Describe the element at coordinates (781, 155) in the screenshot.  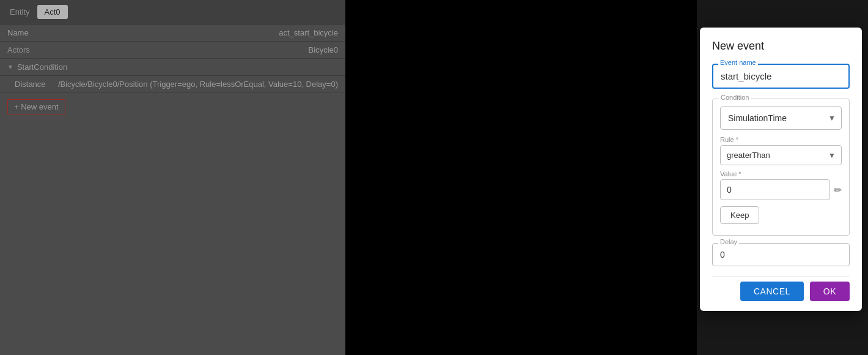
I see `rule-select-wrapper: greaterThan lessThan equalTo greaterOrEq…` at that location.